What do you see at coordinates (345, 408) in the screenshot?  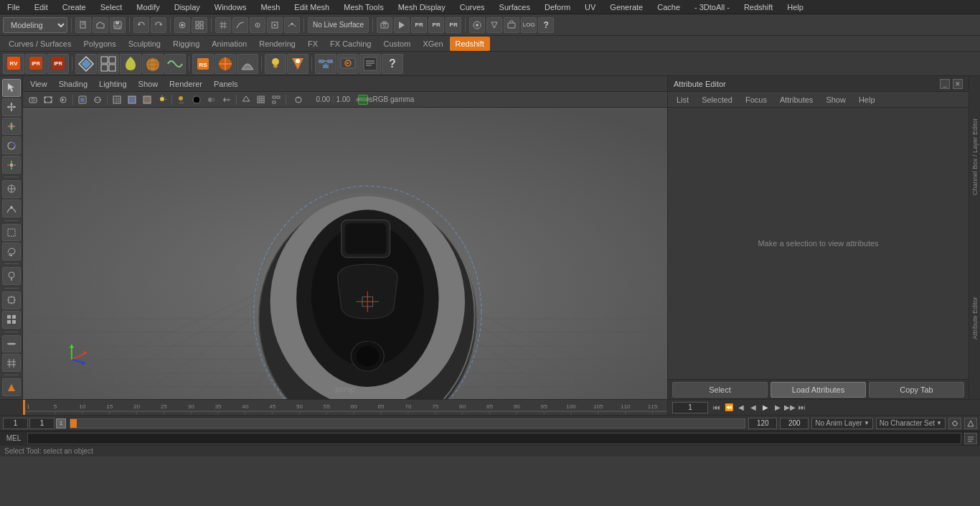 I see `timeline-ruler: 1 5 10 15 20 25 30 35 40 45 50 55 60 65 …` at bounding box center [345, 408].